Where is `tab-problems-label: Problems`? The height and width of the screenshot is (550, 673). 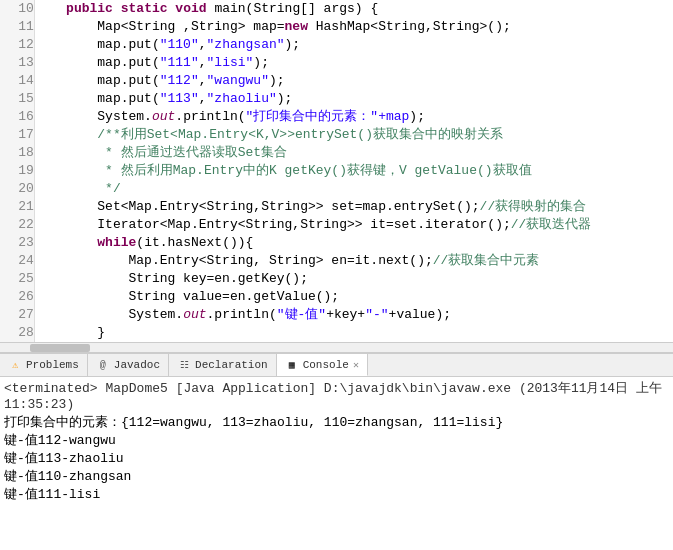
tab-problems-label: Problems is located at coordinates (52, 365).